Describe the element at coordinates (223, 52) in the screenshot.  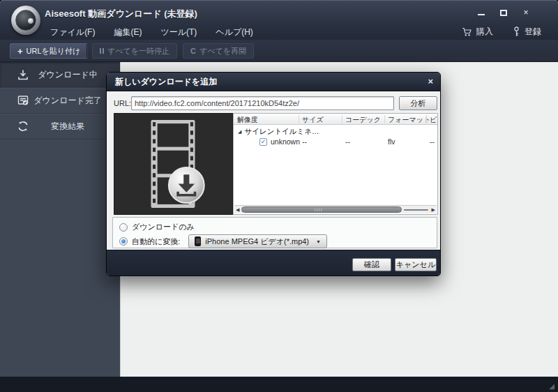
I see `resume-all-label: すべてを再開` at that location.